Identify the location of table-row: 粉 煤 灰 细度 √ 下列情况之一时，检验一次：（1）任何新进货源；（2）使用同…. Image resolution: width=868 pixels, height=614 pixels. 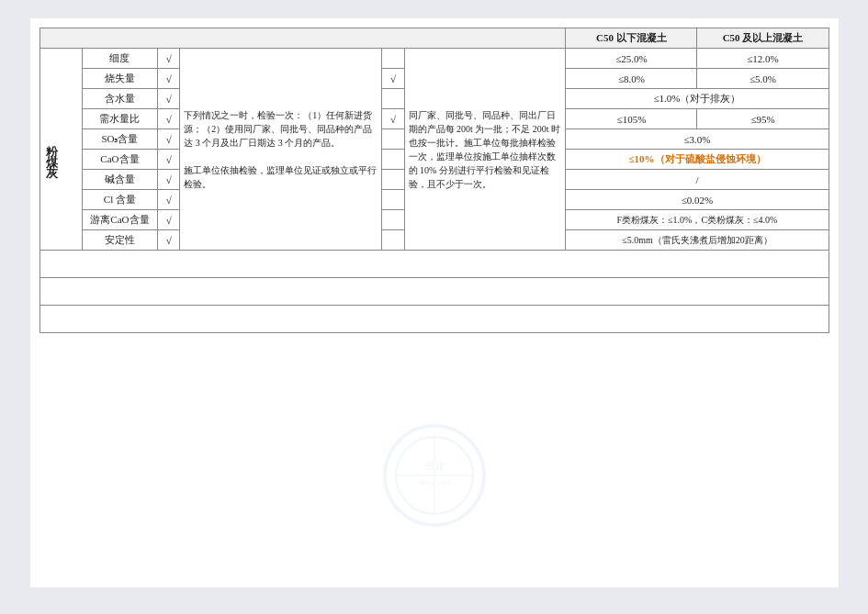
(434, 59).